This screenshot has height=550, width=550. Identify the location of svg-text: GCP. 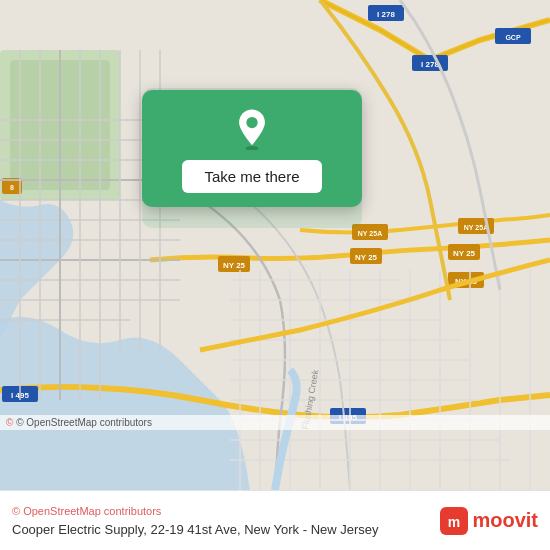
(513, 38).